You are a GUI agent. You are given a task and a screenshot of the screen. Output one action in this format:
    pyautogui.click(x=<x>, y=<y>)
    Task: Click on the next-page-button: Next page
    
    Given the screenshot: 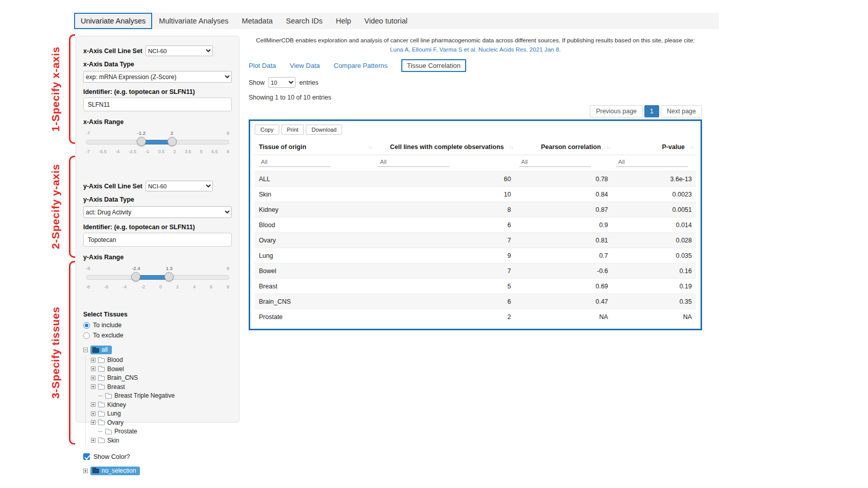 What is the action you would take?
    pyautogui.click(x=681, y=111)
    